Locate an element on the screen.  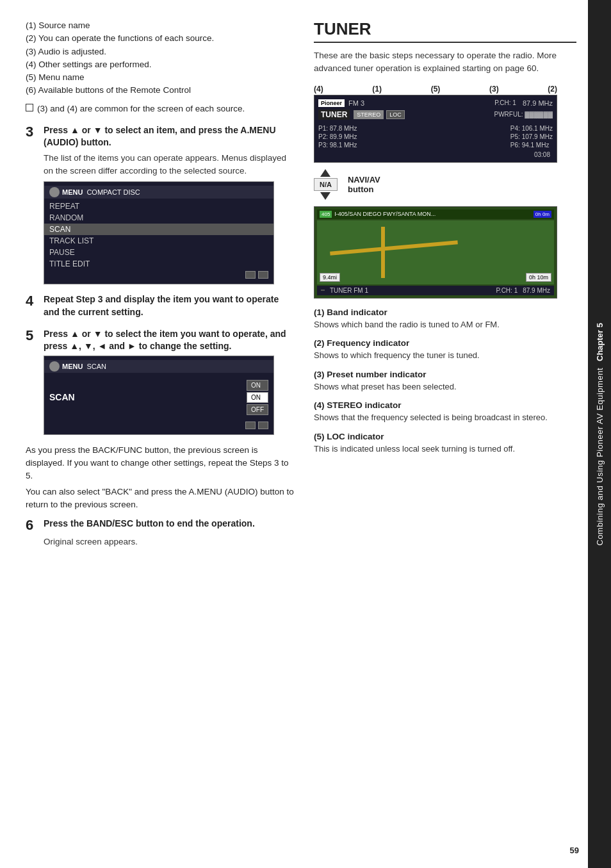
step-6: 6 Press the BAND/ESC button to end the o… is located at coordinates (160, 533).